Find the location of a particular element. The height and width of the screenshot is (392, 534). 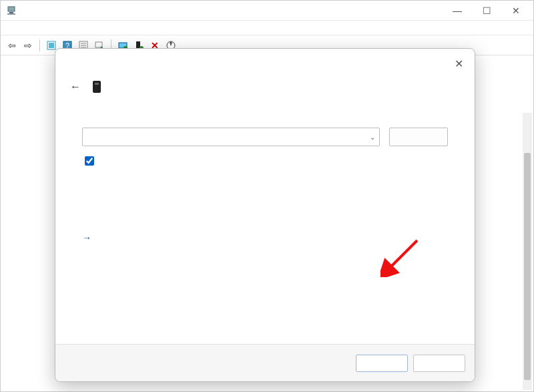

nav-back-icon: ⇦ is located at coordinates (12, 45).